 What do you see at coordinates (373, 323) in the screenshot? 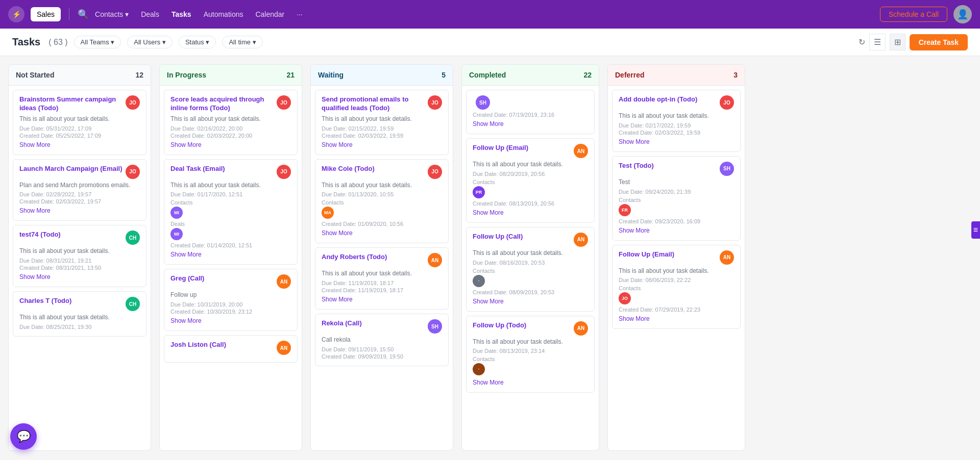
I see `task-title: Rekola (Call)` at bounding box center [373, 323].